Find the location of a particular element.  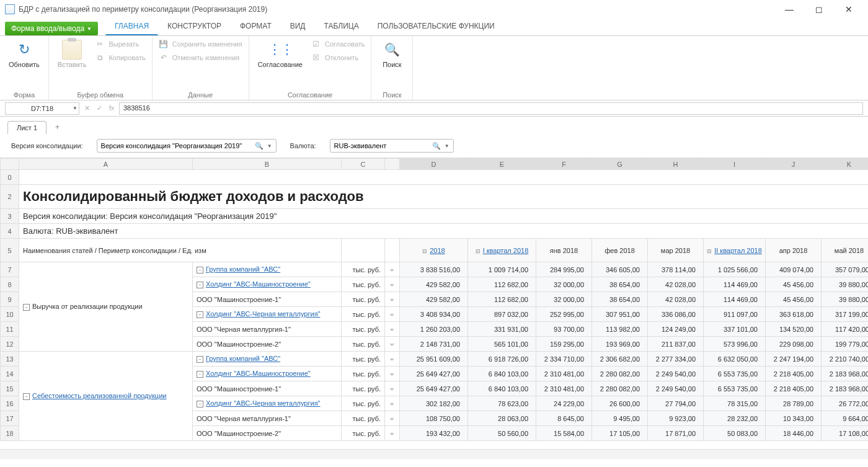

formula-input: 3838516 is located at coordinates (491, 109).